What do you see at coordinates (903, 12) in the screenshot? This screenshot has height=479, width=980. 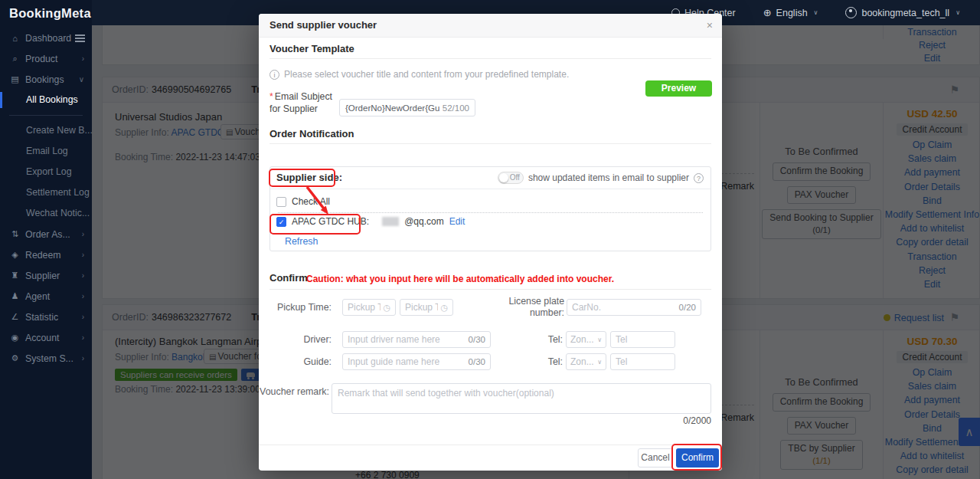 I see `user-menu: bookingmeta_tech_ll ∨` at bounding box center [903, 12].